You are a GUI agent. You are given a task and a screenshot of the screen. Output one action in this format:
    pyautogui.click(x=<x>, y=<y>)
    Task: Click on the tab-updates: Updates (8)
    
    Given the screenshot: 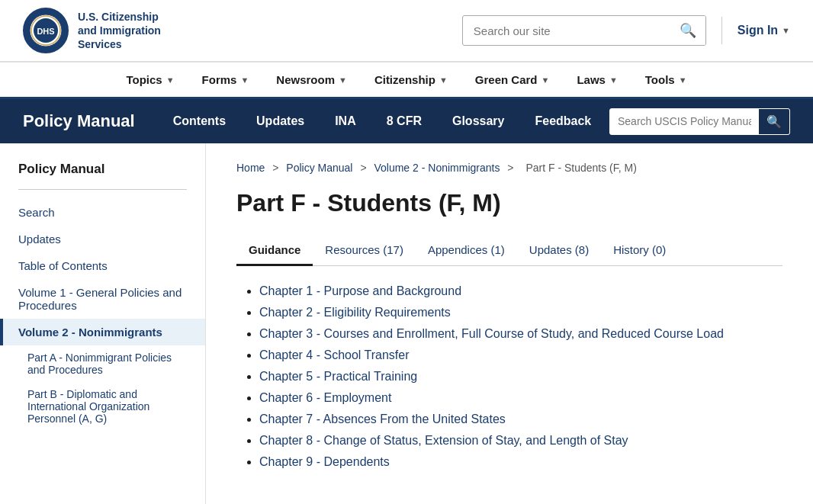 What is the action you would take?
    pyautogui.click(x=559, y=251)
    